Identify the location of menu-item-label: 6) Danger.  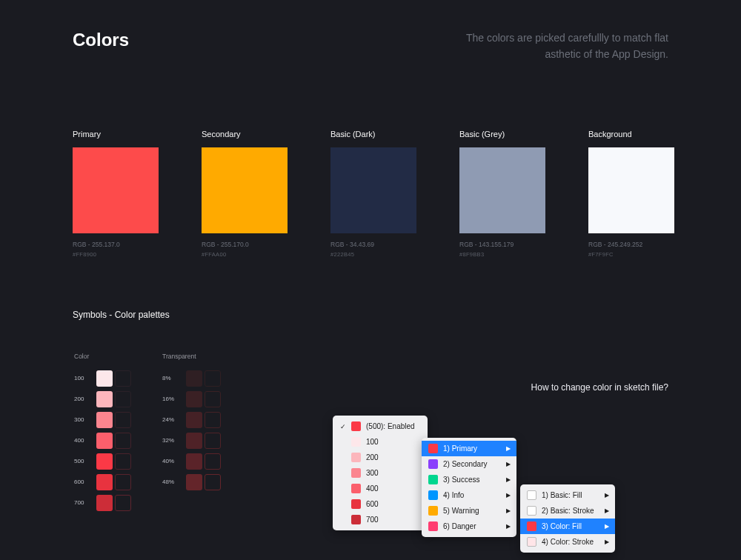
(459, 526).